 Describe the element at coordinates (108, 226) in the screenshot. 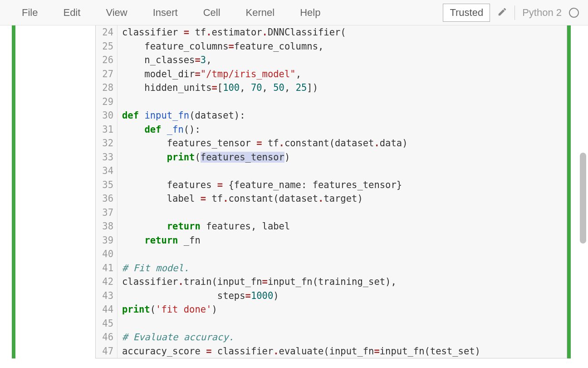

I see `line-number: 38` at that location.